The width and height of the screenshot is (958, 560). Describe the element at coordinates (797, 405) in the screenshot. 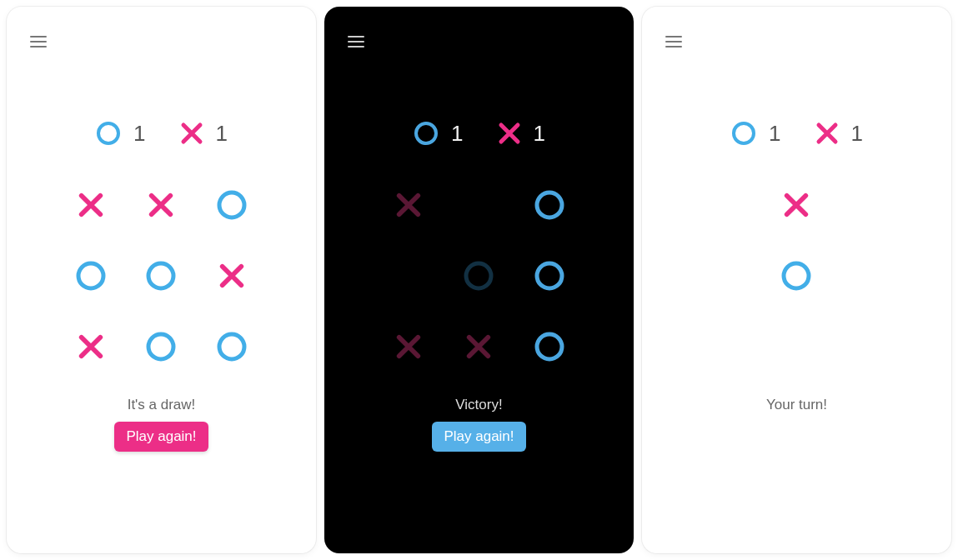

I see `status-text: Your turn!` at that location.